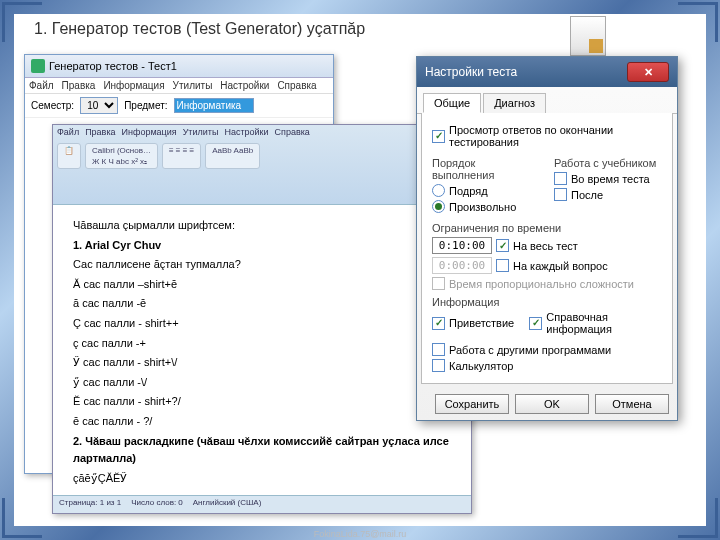 This screenshot has height=540, width=720. Describe the element at coordinates (502, 246) in the screenshot. I see `time-total-checkbox` at that location.